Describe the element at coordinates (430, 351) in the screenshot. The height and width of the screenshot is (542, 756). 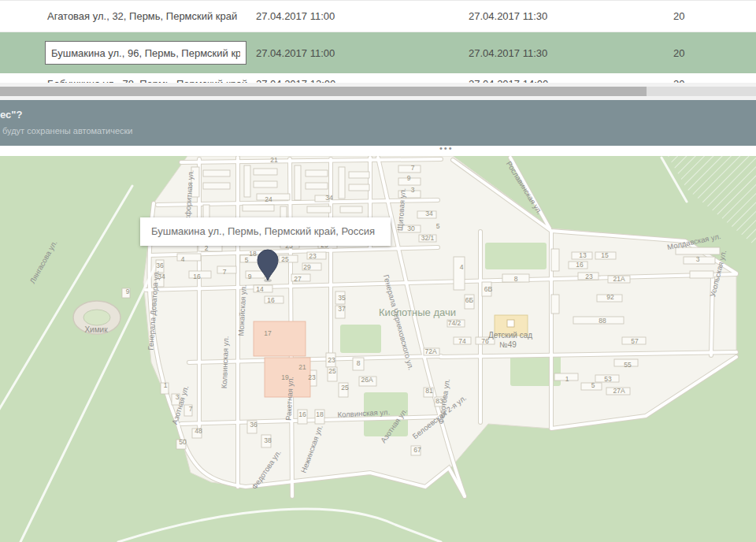
I see `svg-text: 72А` at that location.